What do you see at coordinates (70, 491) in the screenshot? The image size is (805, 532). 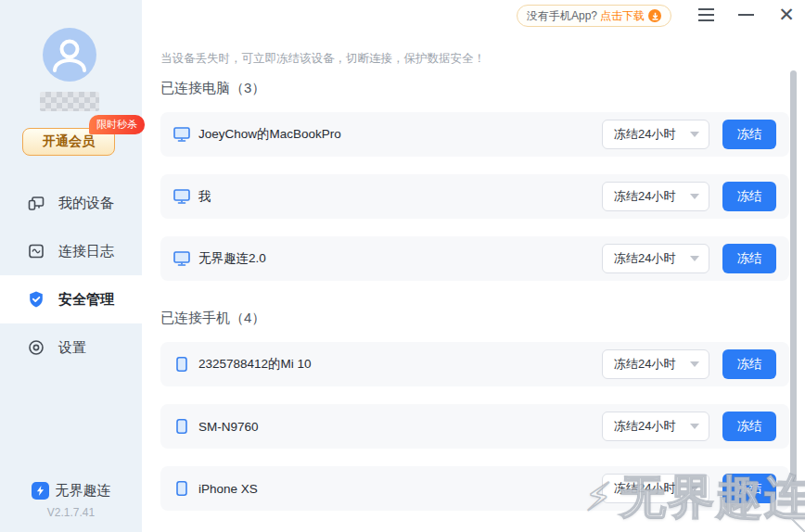 I see `brand: 无界趣连` at bounding box center [70, 491].